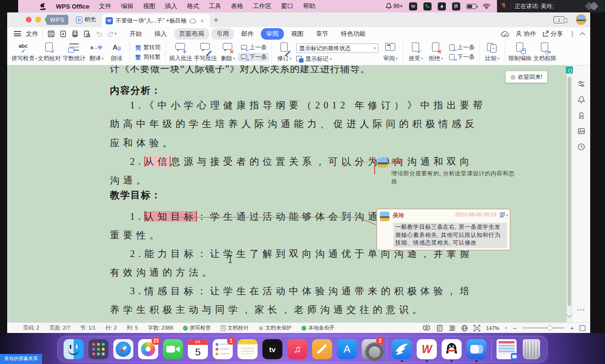  Describe the element at coordinates (136, 34) in the screenshot. I see `ribbon-tab-开始: 开始` at that location.